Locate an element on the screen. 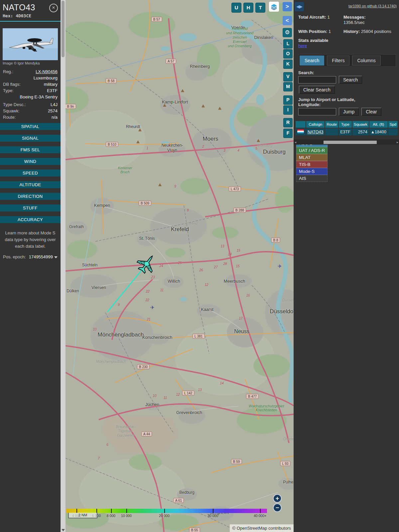 The height and width of the screenshot is (532, 399). col-squawk: Squawk is located at coordinates (360, 124).